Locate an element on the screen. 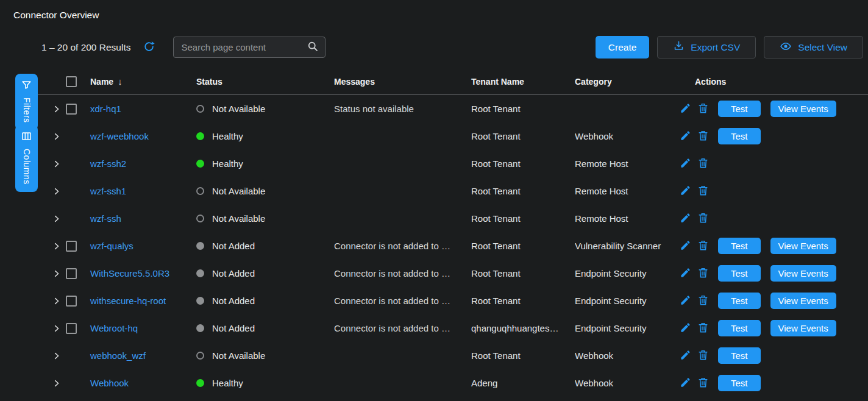 The width and height of the screenshot is (868, 401). category: Vulnerability Scanner is located at coordinates (627, 246).